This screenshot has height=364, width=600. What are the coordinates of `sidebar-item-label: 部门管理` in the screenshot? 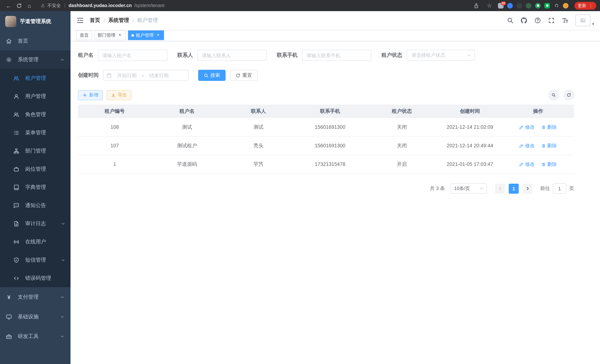 It's located at (36, 151).